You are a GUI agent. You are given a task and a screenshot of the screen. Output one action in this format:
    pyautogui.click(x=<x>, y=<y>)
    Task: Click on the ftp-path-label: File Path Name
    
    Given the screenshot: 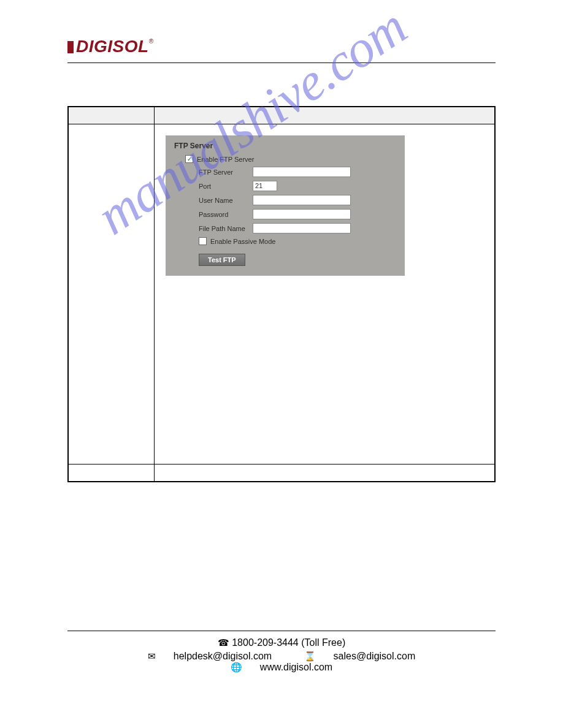 What is the action you would take?
    pyautogui.click(x=226, y=229)
    